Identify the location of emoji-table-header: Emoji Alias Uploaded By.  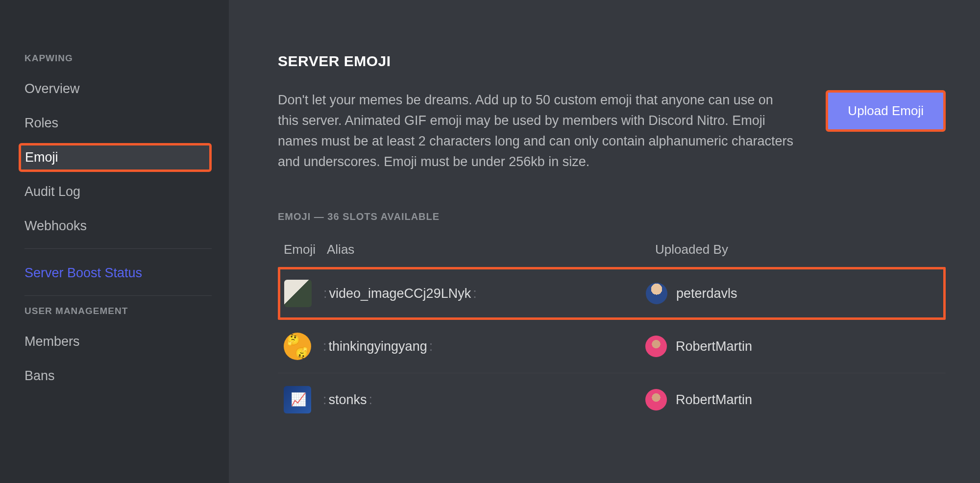
(612, 250).